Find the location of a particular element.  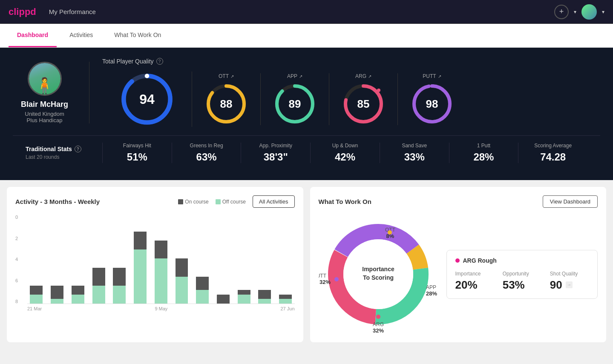

activity-chart-area: 8 6 4 2 0 21 Mar 9 May 27 Jun is located at coordinates (155, 266).